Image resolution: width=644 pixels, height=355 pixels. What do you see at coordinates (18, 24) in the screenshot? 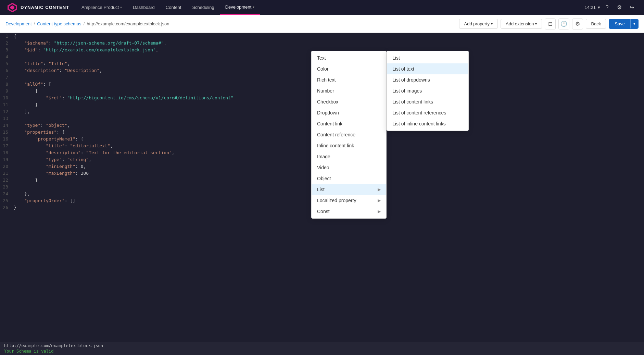
I see `breadcrumb-development: Development` at bounding box center [18, 24].